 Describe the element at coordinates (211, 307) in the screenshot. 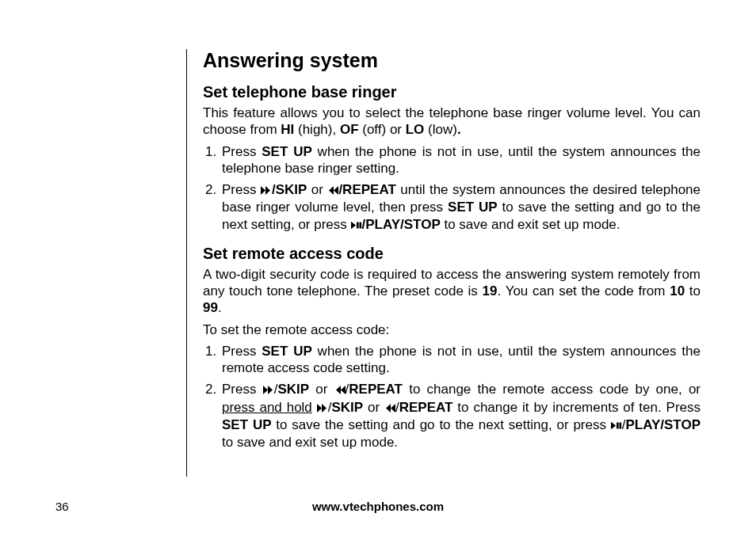

I see `code-max: 99` at that location.